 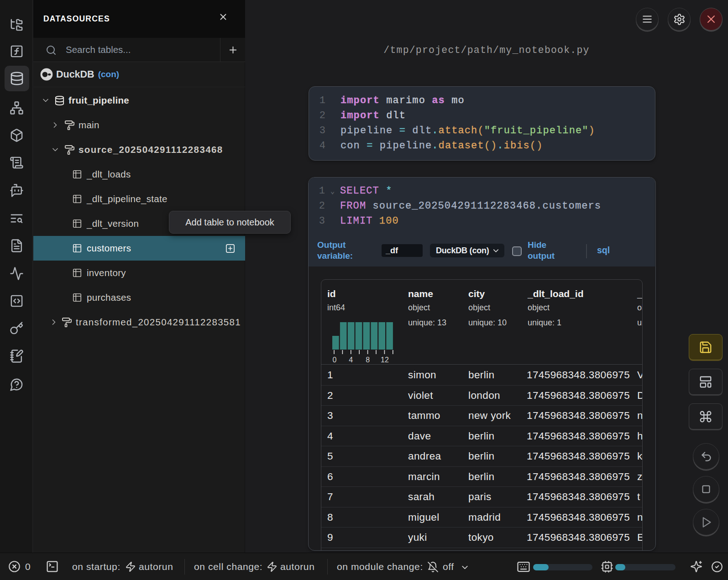 What do you see at coordinates (351, 360) in the screenshot?
I see `svg-text: 4` at bounding box center [351, 360].